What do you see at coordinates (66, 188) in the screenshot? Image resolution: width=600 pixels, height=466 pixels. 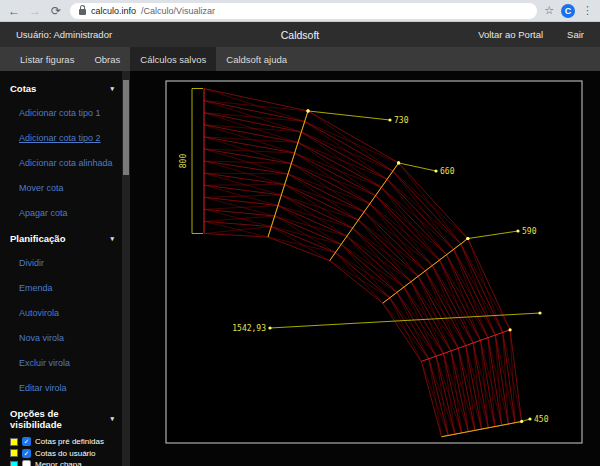 I see `link-mover-cota: Mover cota` at bounding box center [66, 188].